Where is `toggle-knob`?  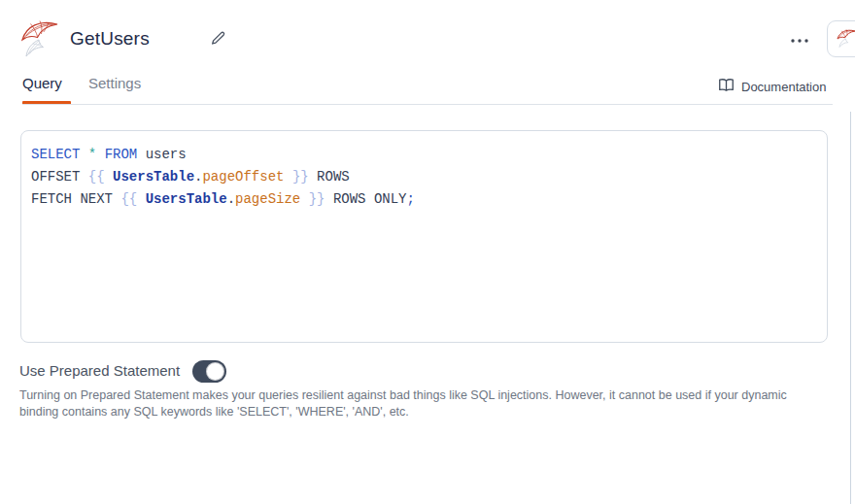 toggle-knob is located at coordinates (216, 371).